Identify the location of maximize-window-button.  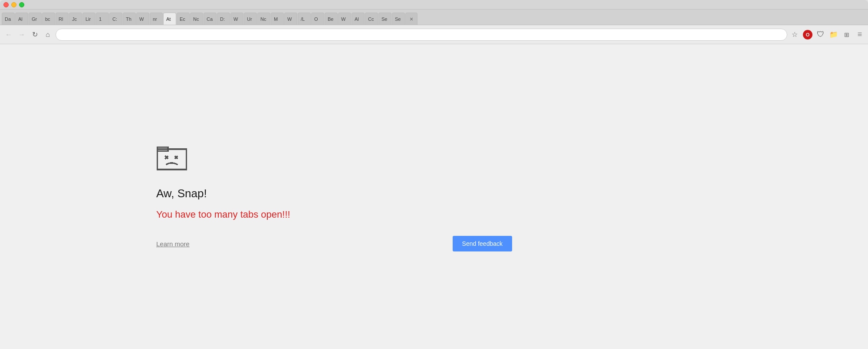
(22, 5).